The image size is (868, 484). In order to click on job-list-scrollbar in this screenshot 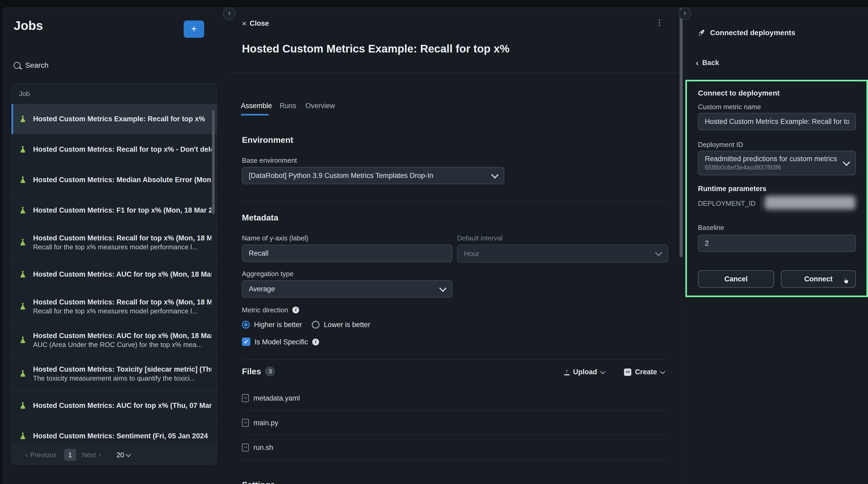, I will do `click(213, 162)`.